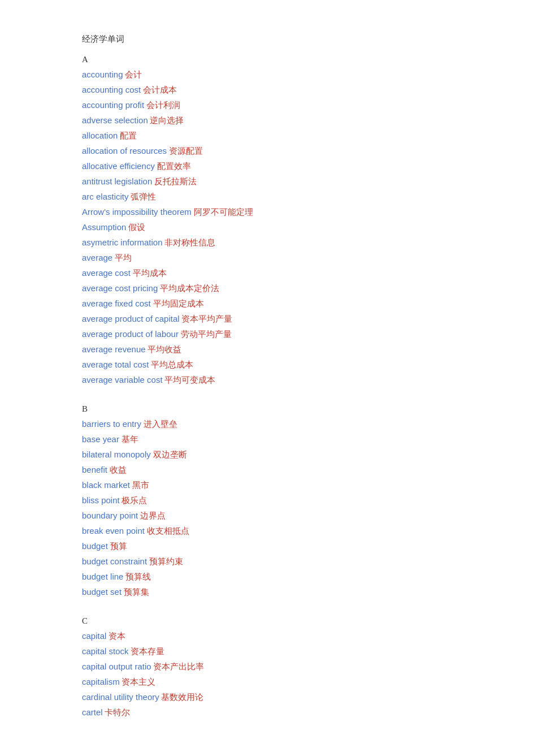 Image resolution: width=534 pixels, height=756 pixels. I want to click on term-chinese: 逆向选择, so click(167, 120).